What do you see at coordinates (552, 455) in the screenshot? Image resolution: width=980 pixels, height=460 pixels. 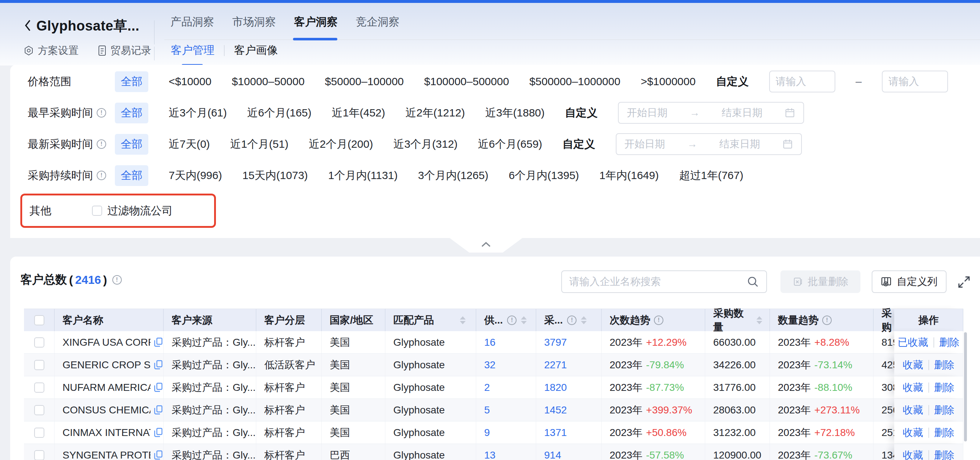 I see `purchases-count-link: 914` at bounding box center [552, 455].